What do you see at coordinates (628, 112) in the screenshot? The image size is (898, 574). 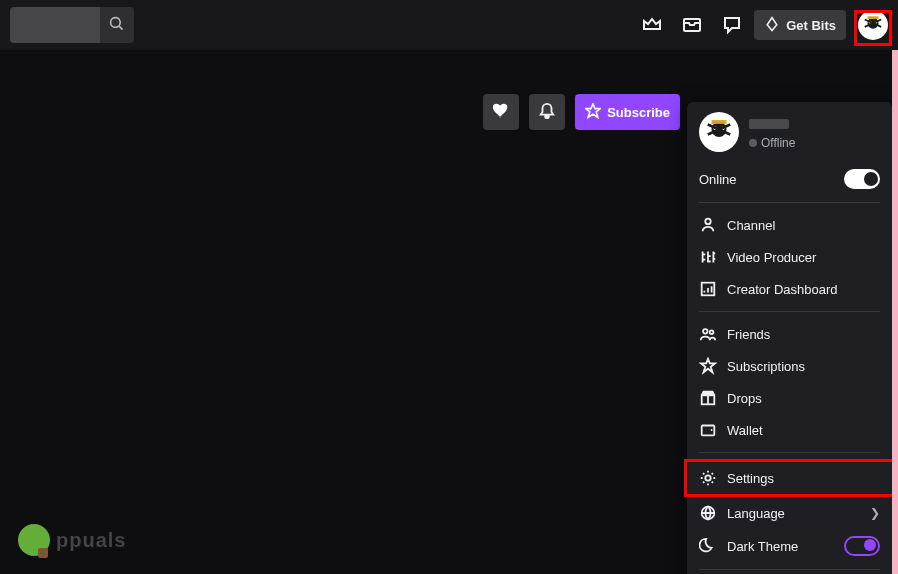 I see `subscribe-button: Subscribe` at bounding box center [628, 112].